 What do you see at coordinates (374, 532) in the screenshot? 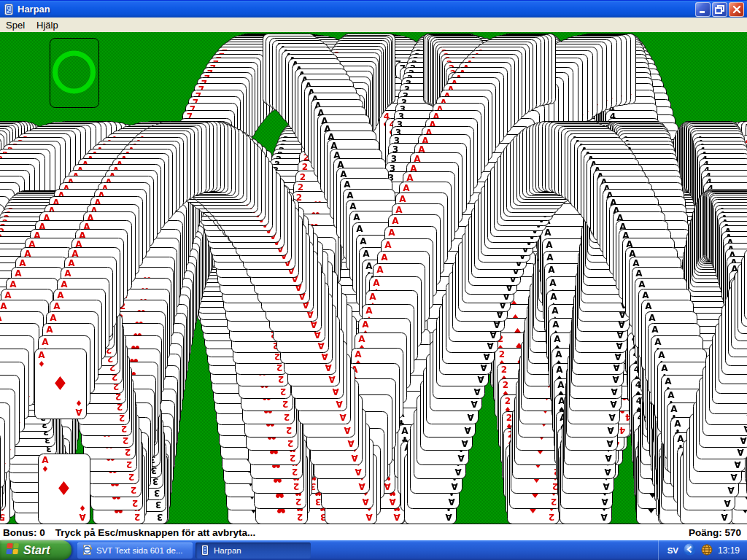
I see `status-bar: Bonus: 0 Tryck på Esc/musknappen för att…` at bounding box center [374, 532].